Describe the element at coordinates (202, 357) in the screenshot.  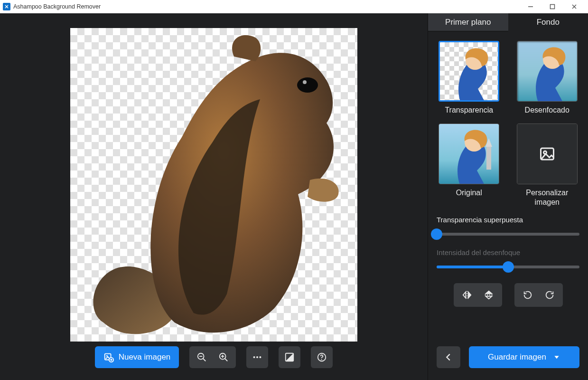
I see `zoom-out-button` at that location.